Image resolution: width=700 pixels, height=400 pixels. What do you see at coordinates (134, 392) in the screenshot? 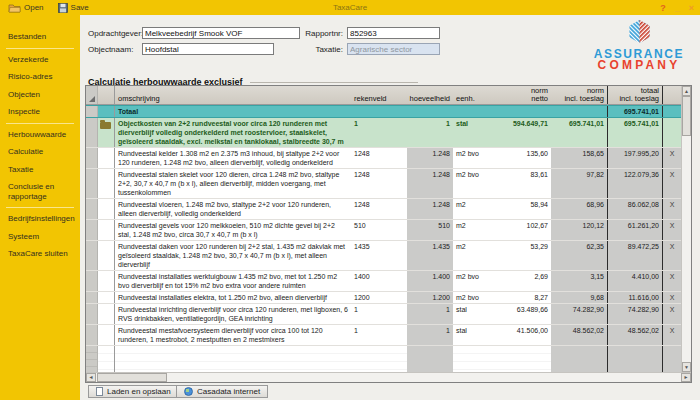
I see `laden-en-opslaan-button: Laden en opslaan` at bounding box center [134, 392].